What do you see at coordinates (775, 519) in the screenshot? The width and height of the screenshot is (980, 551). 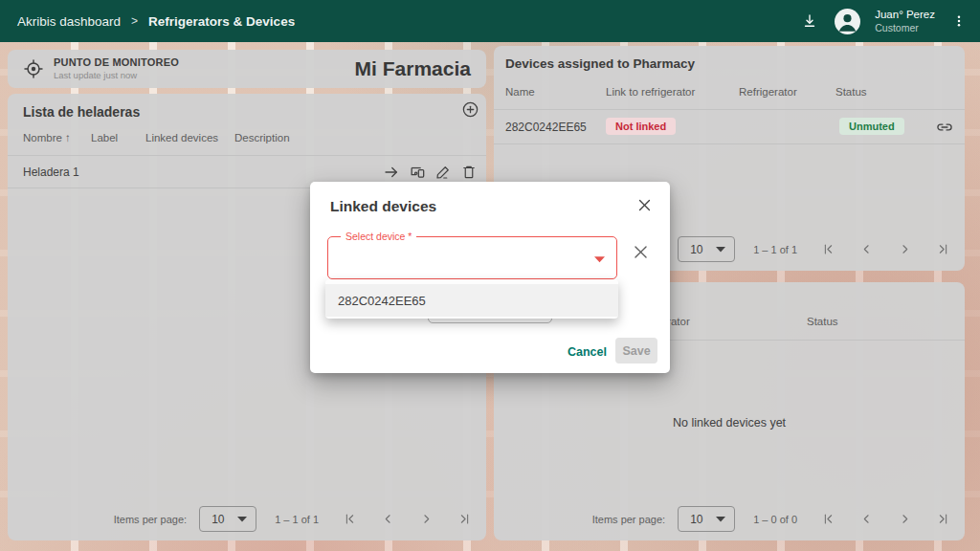 I see `page-range: 1 – 0 of 0` at bounding box center [775, 519].